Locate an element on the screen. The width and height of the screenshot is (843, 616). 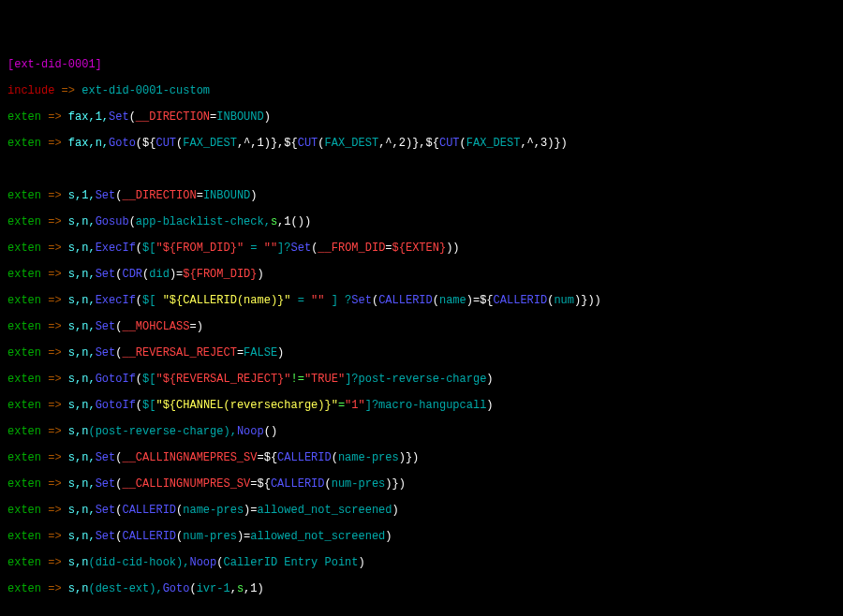
context-header: [ext-did-0001] is located at coordinates (422, 65).